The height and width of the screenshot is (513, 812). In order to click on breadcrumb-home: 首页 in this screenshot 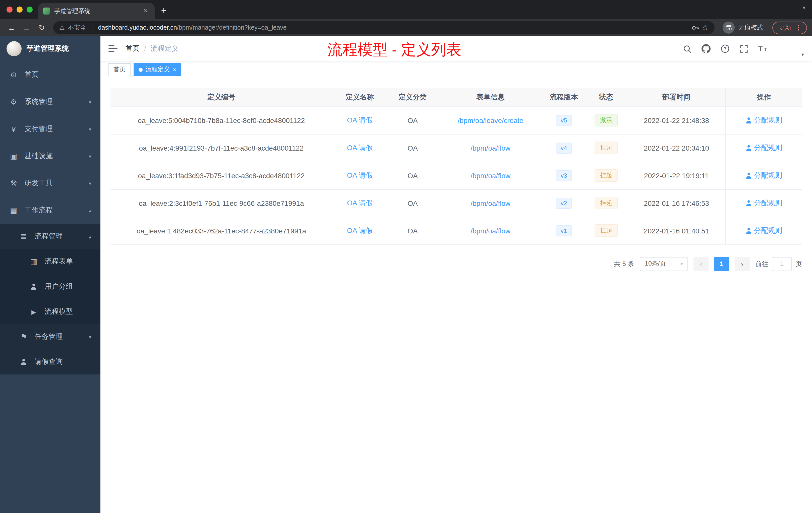, I will do `click(133, 49)`.